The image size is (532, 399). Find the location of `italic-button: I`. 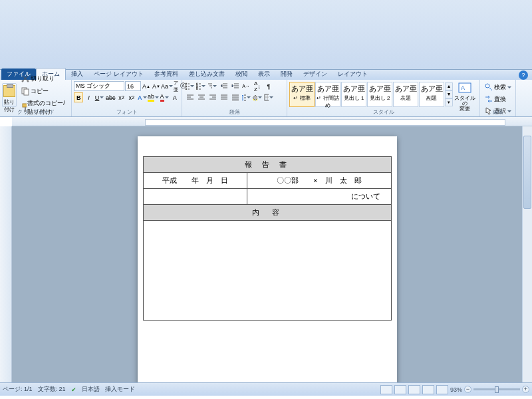

italic-button: I is located at coordinates (88, 97).